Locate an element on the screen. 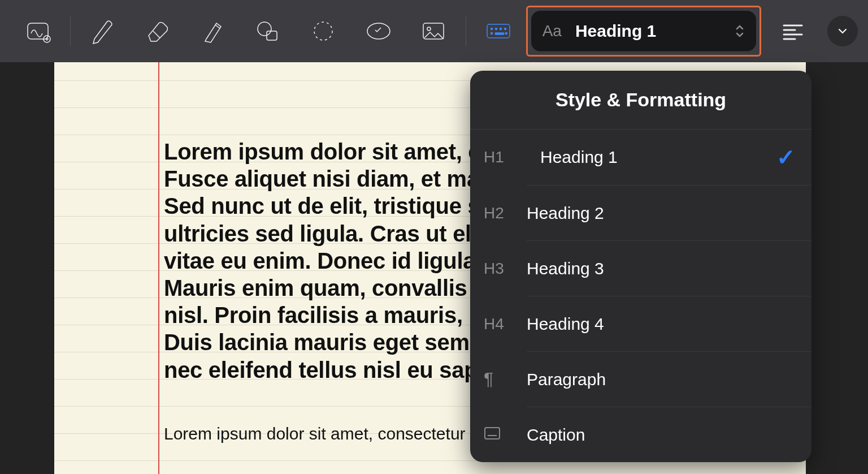 The image size is (868, 474). style-option-heading-4: H4Heading 4 is located at coordinates (669, 324).